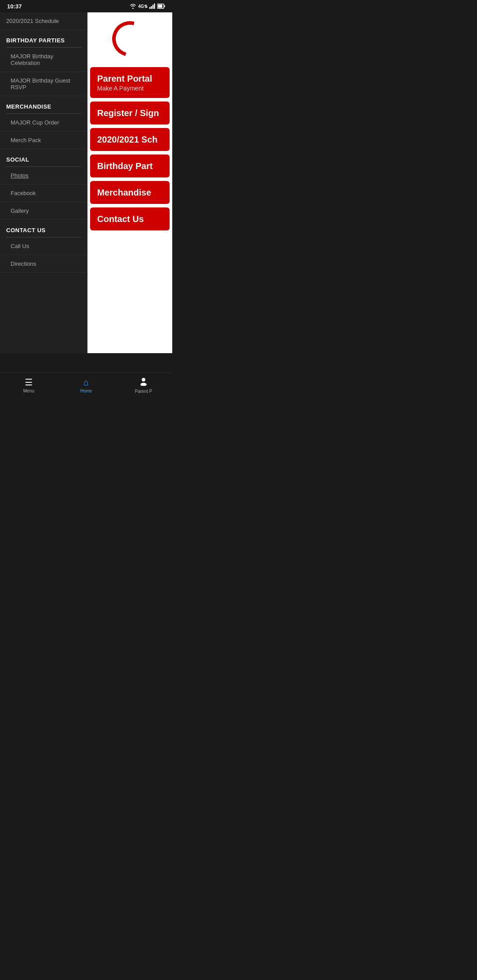 This screenshot has width=477, height=980. I want to click on sidebar-item-directions: Directions, so click(44, 264).